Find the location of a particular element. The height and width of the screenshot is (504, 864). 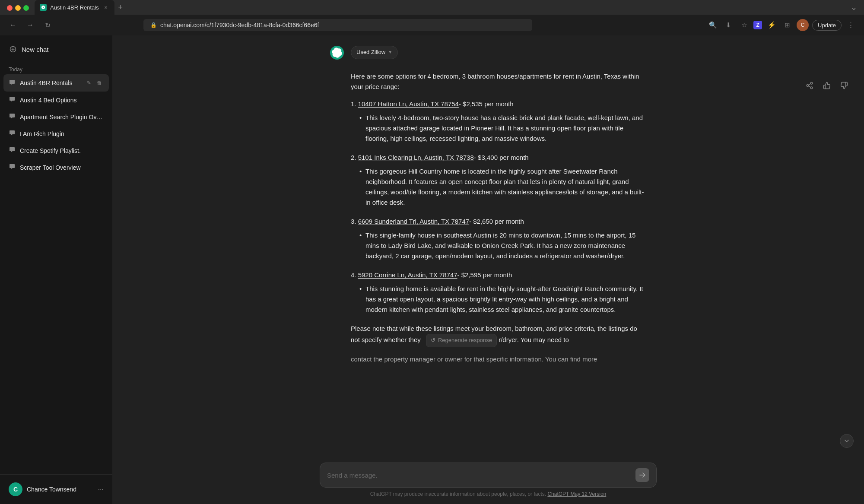

listing-item-2: 3. 6609 Sunderland Trl, Austin, TX 78747… is located at coordinates (499, 239).